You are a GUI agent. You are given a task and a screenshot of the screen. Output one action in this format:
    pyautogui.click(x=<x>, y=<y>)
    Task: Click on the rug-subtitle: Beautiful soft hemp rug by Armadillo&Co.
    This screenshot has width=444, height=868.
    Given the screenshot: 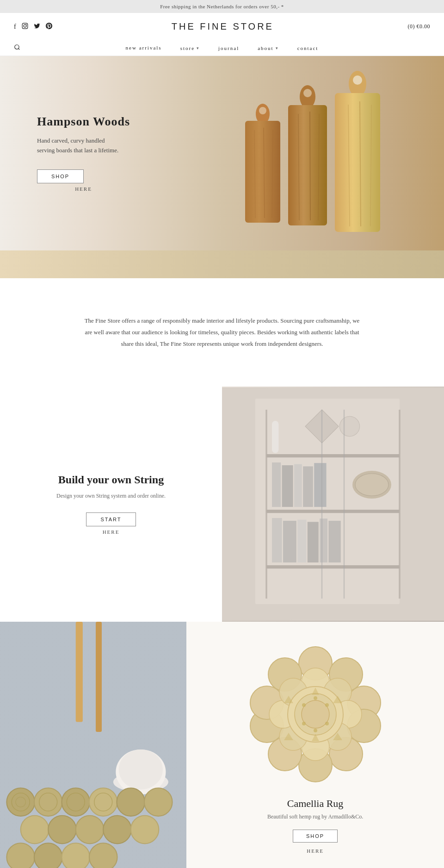 What is the action you would take?
    pyautogui.click(x=315, y=817)
    